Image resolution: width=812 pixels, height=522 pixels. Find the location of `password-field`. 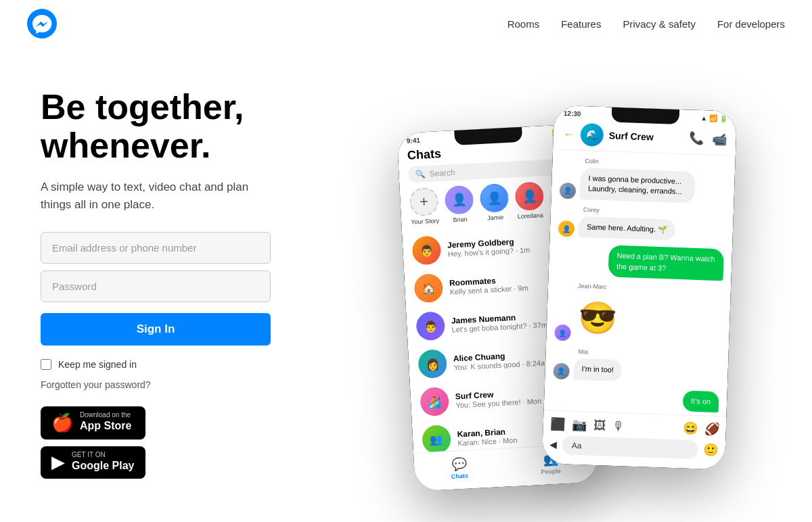

password-field is located at coordinates (156, 287).